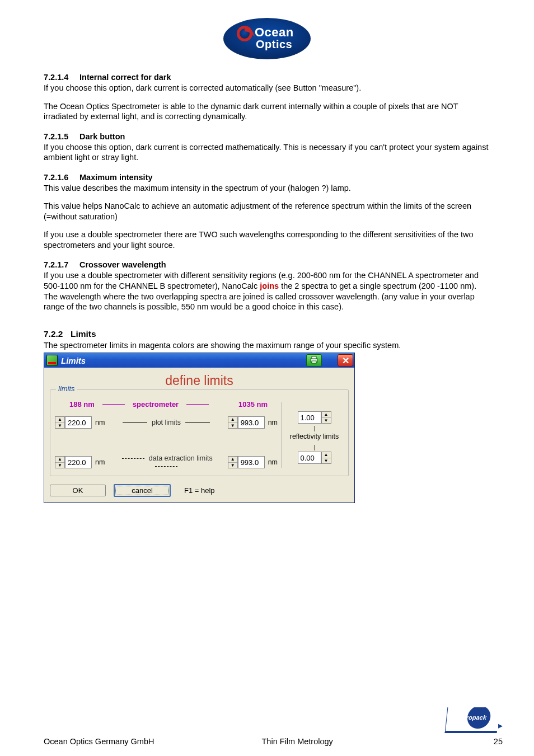 Image resolution: width=534 pixels, height=756 pixels. Describe the element at coordinates (274, 32) in the screenshot. I see `logo-top-text: Ocean` at that location.